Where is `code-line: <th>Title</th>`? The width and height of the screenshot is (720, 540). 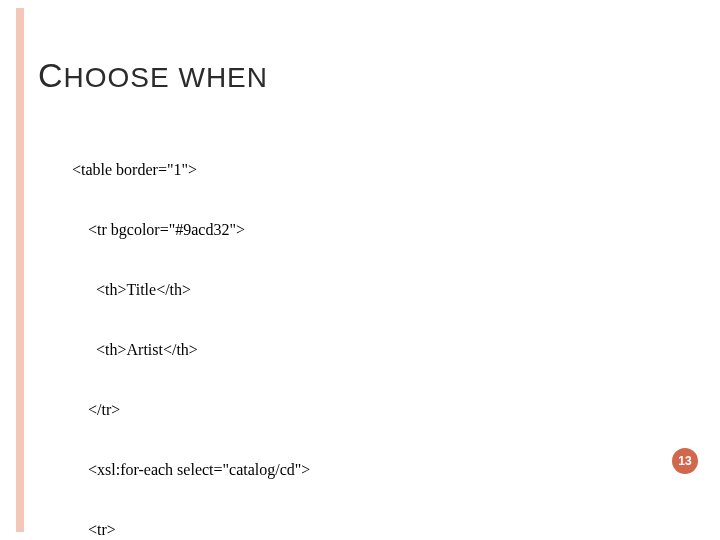 code-line: <th>Title</th> is located at coordinates (222, 290).